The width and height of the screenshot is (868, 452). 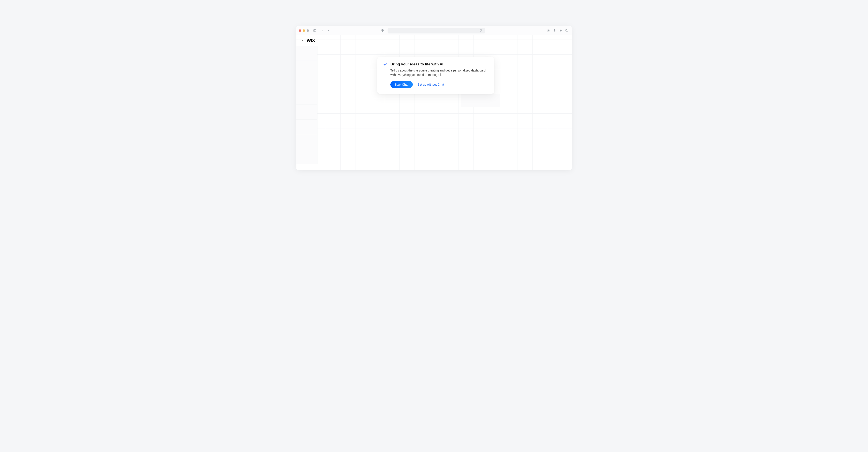 I want to click on traffic-lights, so click(x=304, y=30).